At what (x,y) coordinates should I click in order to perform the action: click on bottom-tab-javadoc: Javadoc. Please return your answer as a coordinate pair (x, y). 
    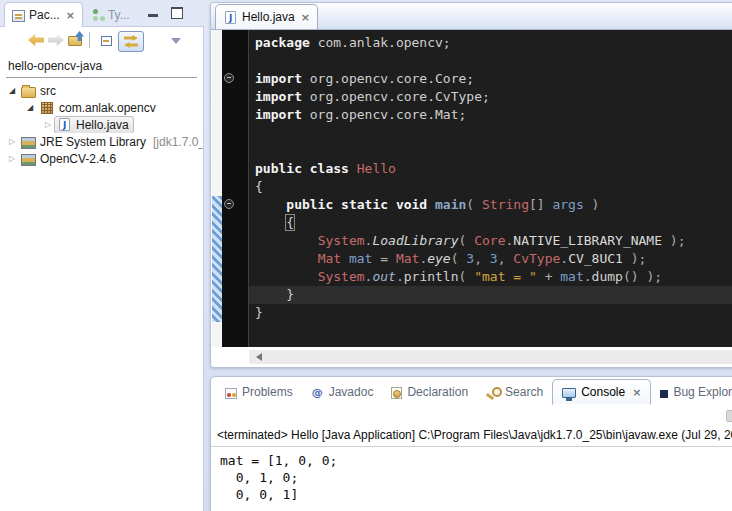
    Looking at the image, I should click on (342, 392).